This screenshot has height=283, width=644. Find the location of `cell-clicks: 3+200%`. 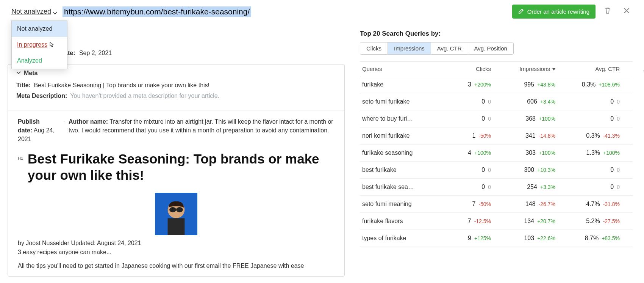

cell-clicks: 3+200% is located at coordinates (468, 85).